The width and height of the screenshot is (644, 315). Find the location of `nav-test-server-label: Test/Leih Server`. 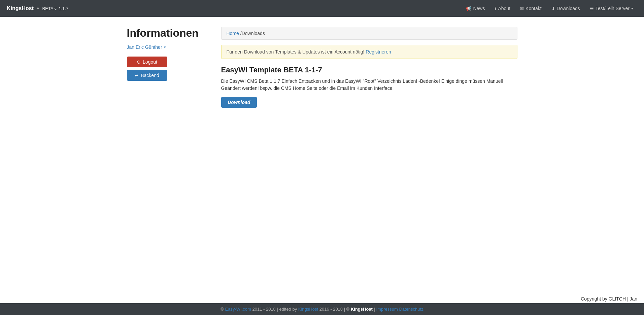

nav-test-server-label: Test/Leih Server is located at coordinates (613, 8).